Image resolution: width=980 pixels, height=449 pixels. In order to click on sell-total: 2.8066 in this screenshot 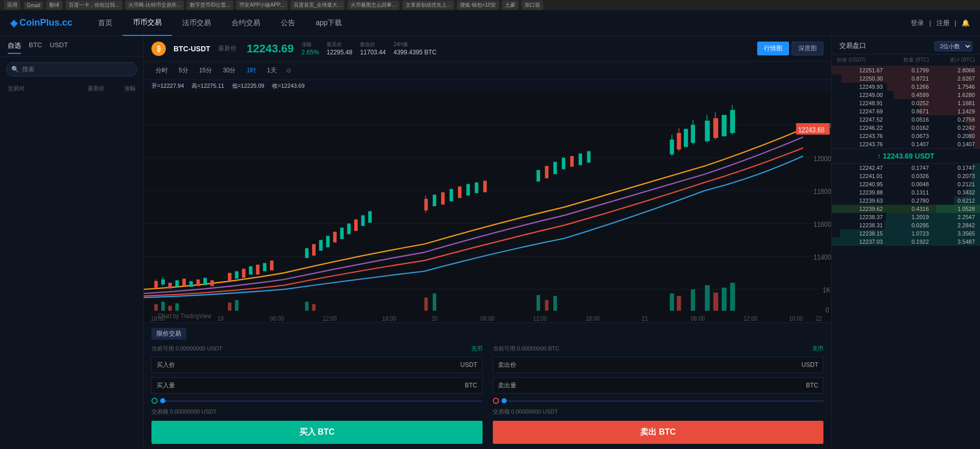, I will do `click(952, 70)`.